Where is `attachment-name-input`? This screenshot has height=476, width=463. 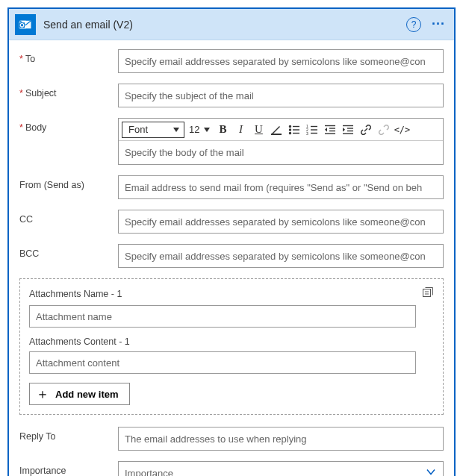 attachment-name-input is located at coordinates (223, 316).